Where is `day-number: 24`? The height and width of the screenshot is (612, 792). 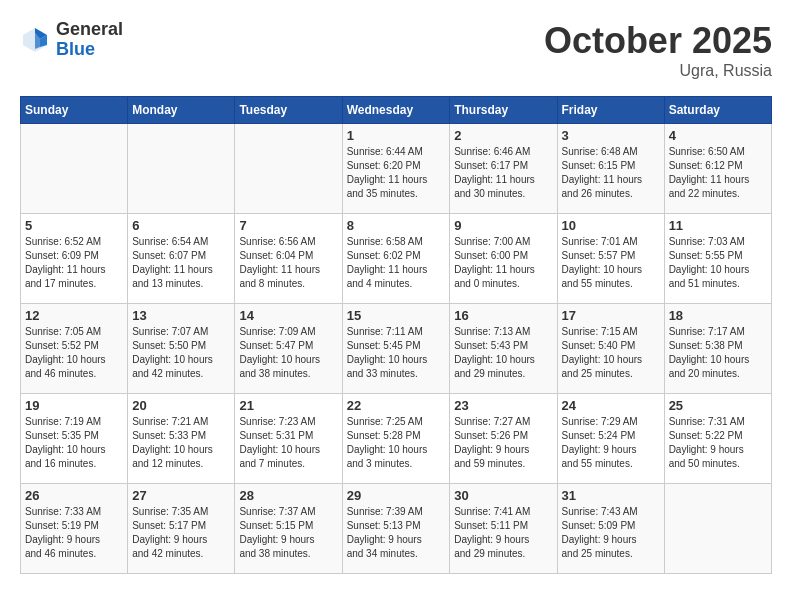 day-number: 24 is located at coordinates (611, 406).